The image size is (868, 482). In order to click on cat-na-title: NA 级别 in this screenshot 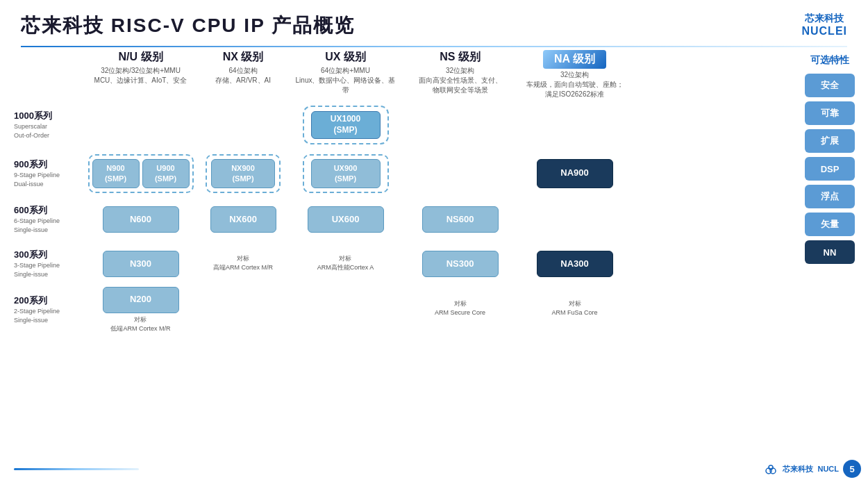, I will do `click(575, 60)`.